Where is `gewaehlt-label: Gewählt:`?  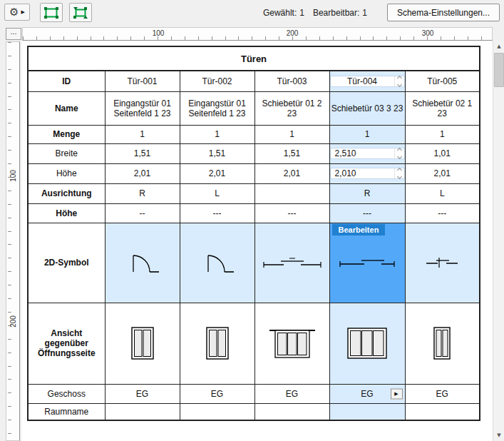 gewaehlt-label: Gewählt: is located at coordinates (279, 13).